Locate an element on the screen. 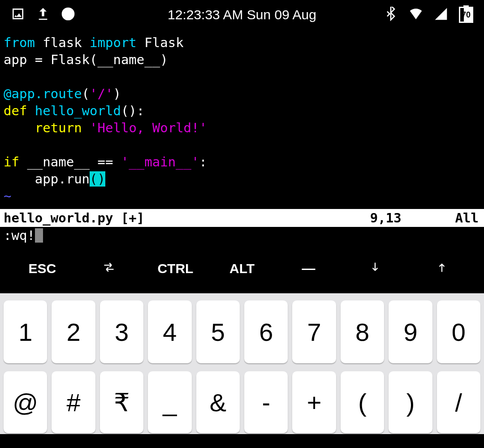  key-at: @ is located at coordinates (25, 402).